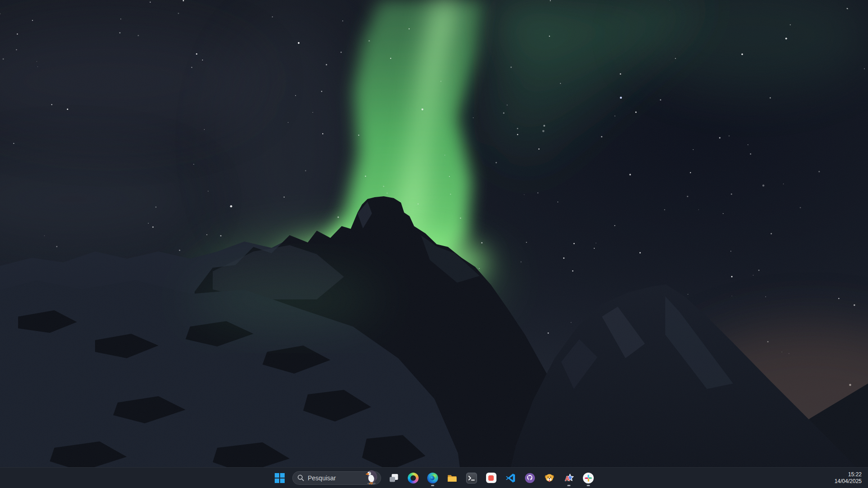  Describe the element at coordinates (510, 478) in the screenshot. I see `vscode-button` at that location.